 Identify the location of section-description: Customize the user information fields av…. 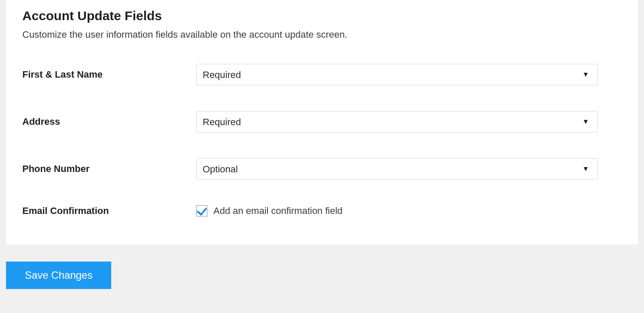
(322, 35).